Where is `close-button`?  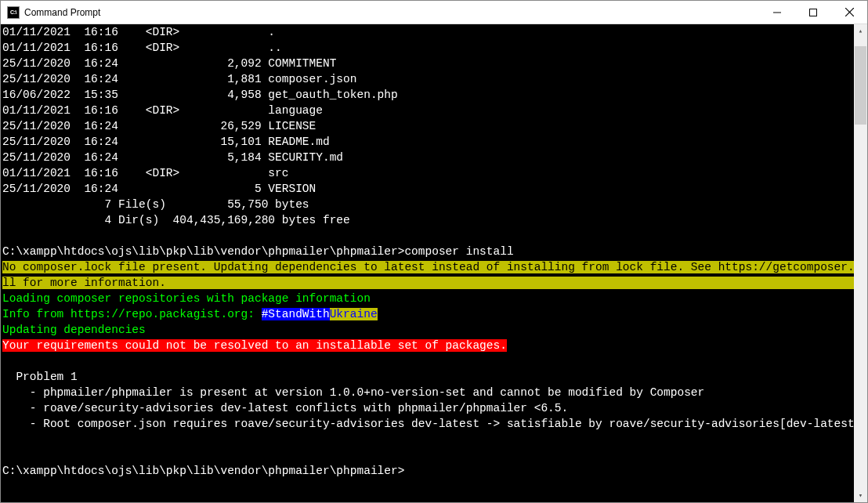
close-button is located at coordinates (849, 13).